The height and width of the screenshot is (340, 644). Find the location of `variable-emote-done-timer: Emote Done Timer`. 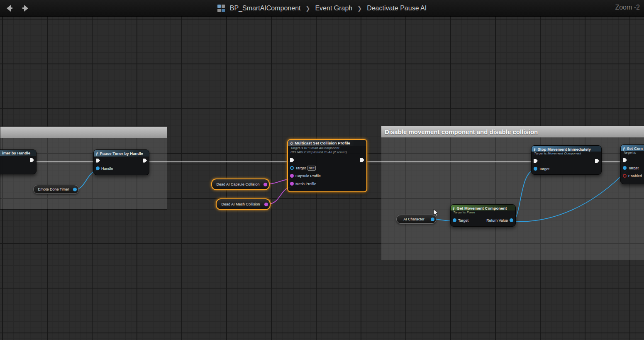

variable-emote-done-timer: Emote Done Timer is located at coordinates (56, 189).